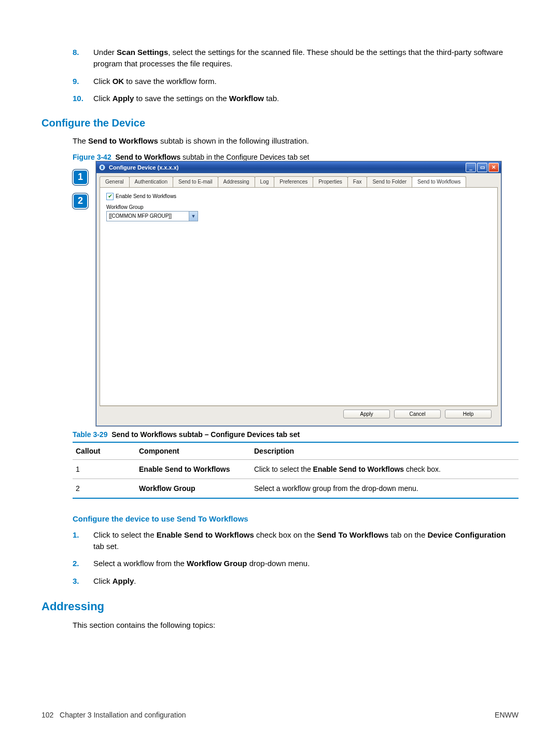  I want to click on col-callout: Callout, so click(104, 451).